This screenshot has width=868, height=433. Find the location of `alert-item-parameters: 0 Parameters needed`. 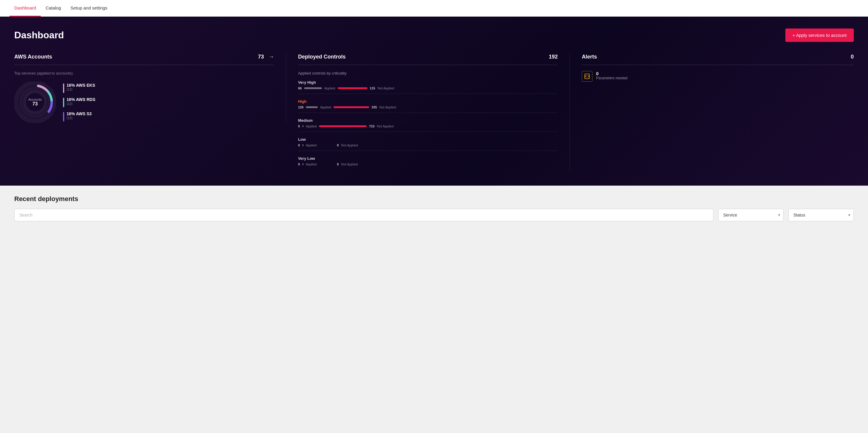

alert-item-parameters: 0 Parameters needed is located at coordinates (718, 76).